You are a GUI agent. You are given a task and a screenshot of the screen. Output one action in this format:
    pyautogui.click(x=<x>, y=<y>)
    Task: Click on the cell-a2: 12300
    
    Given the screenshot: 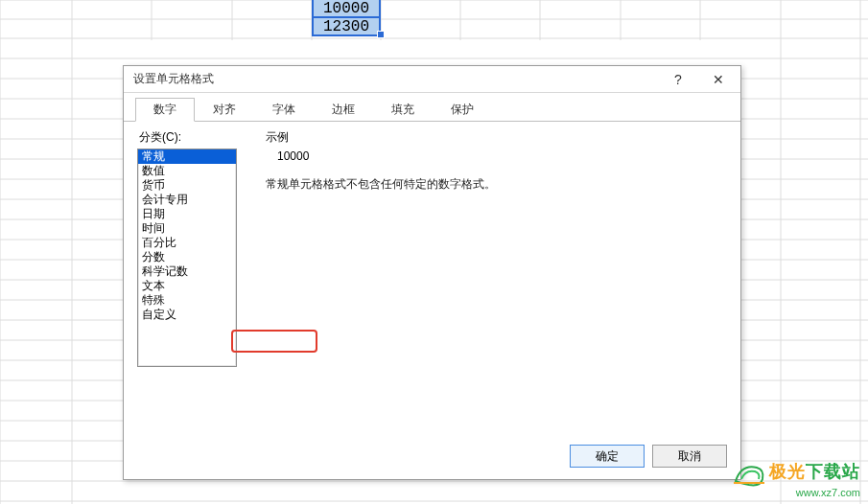 What is the action you would take?
    pyautogui.click(x=346, y=27)
    